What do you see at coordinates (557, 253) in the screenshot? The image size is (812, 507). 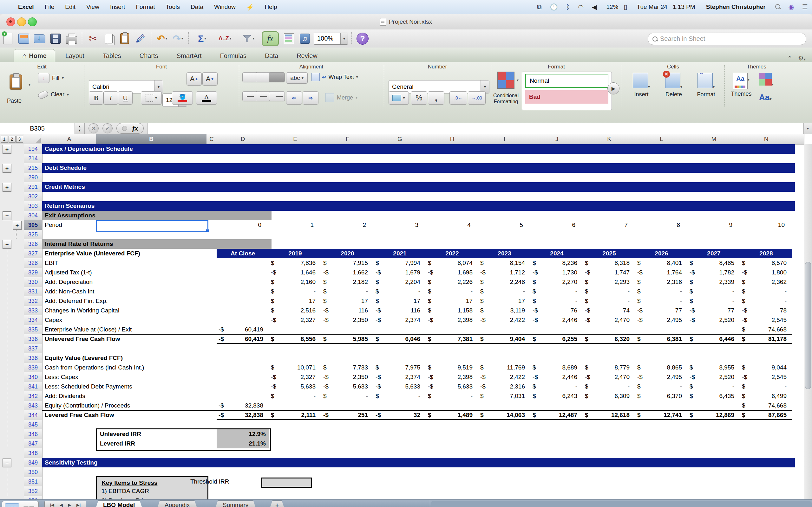 I see `year-header-2024: 2024` at bounding box center [557, 253].